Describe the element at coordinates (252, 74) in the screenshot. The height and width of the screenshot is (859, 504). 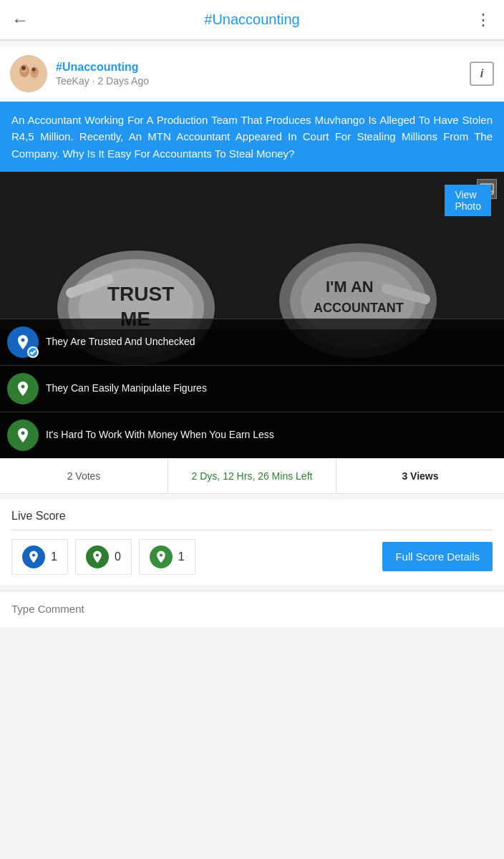
I see `post-header: #Unaccounting TeeKay · 2 Days Ago i` at that location.